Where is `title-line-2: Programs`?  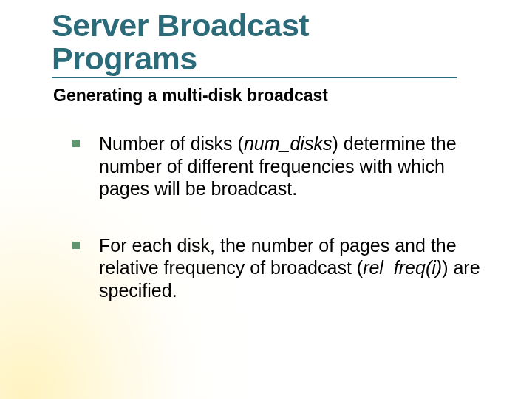 title-line-2: Programs is located at coordinates (124, 58).